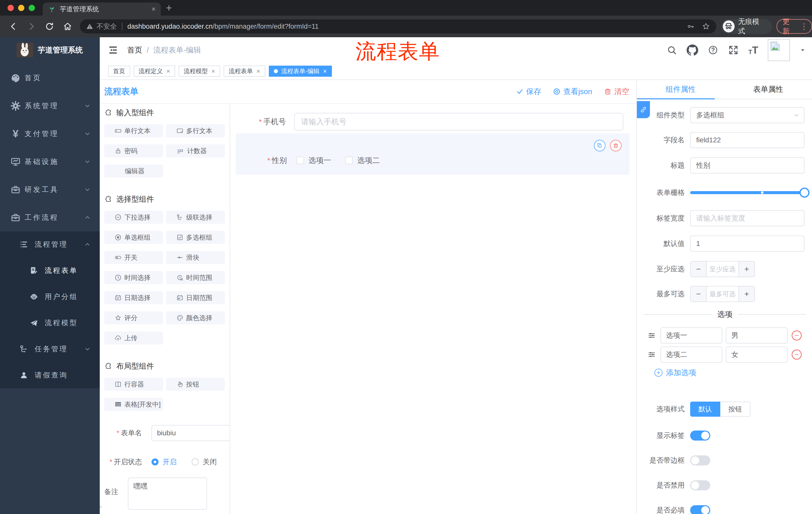 Image resolution: width=812 pixels, height=514 pixels. I want to click on fullscreen-icon, so click(733, 50).